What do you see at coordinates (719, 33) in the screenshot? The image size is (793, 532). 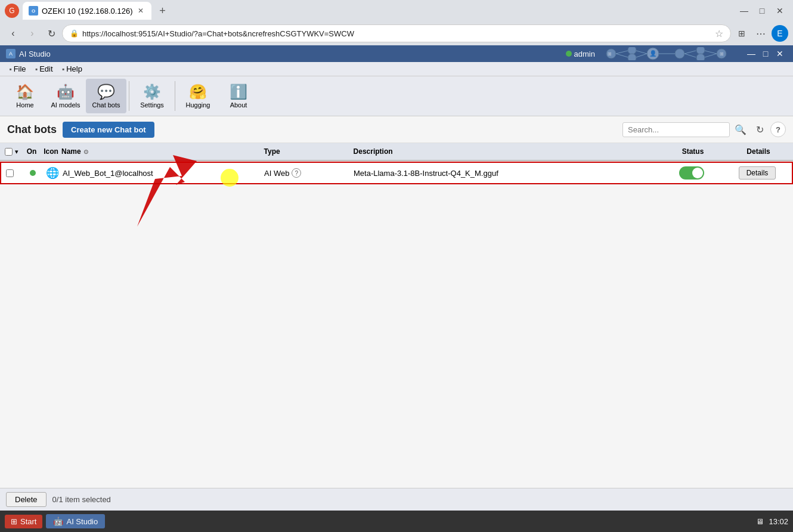 I see `star-icon: ☆` at bounding box center [719, 33].